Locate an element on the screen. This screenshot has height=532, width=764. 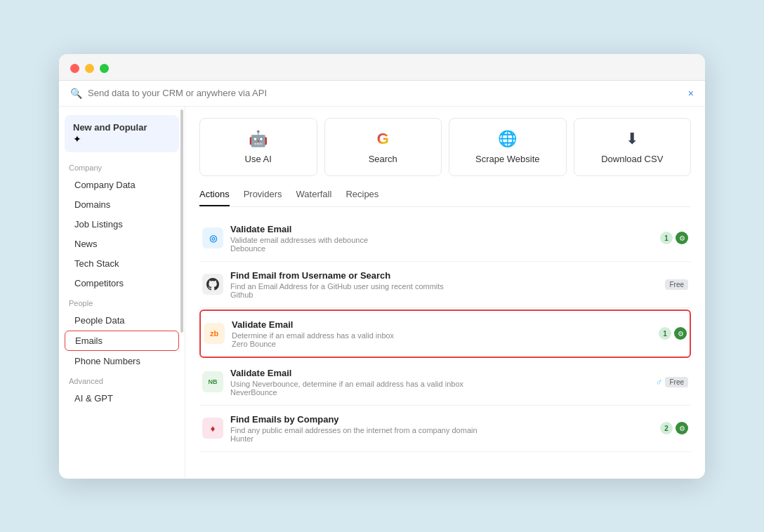
sidebar-item-tech-stack: Tech Stack is located at coordinates (122, 264).